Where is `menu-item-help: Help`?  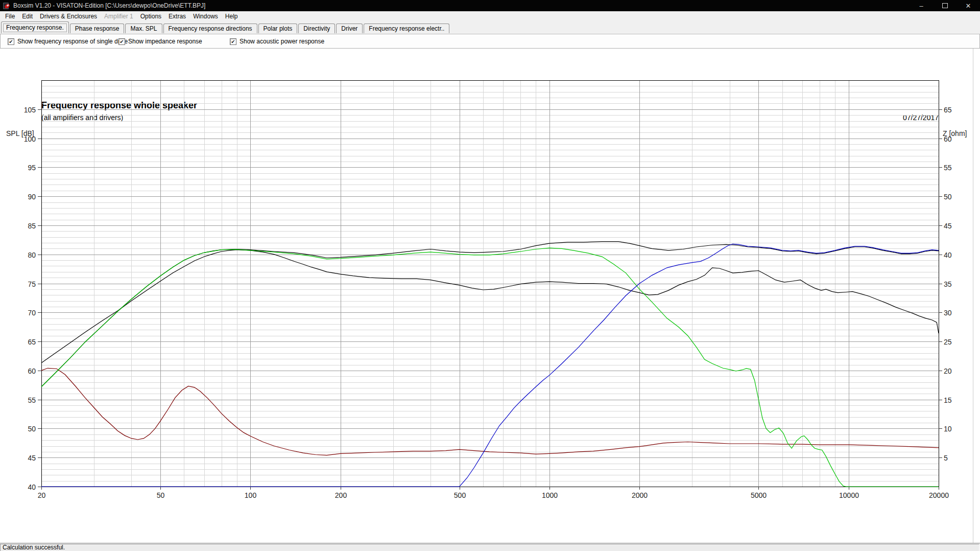
menu-item-help: Help is located at coordinates (232, 16).